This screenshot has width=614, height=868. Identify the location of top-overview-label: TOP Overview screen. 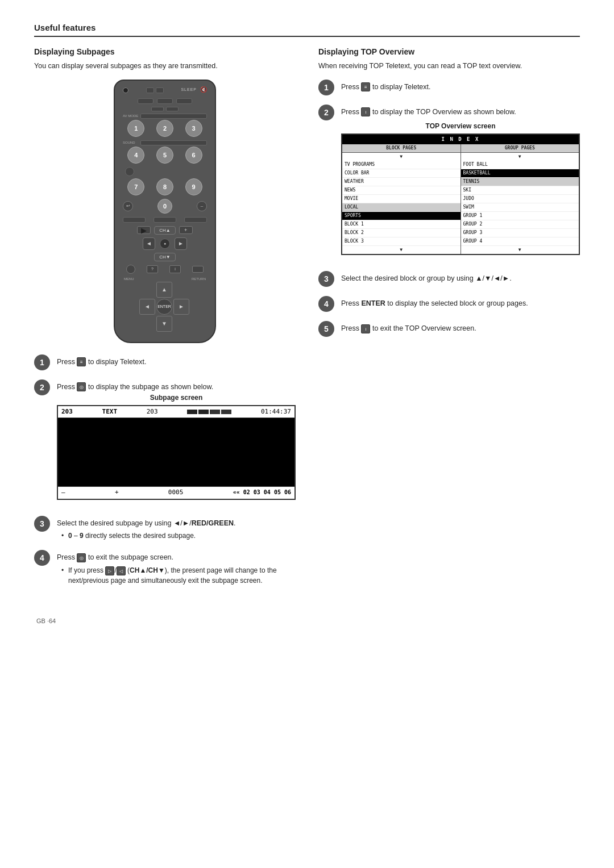
(460, 126).